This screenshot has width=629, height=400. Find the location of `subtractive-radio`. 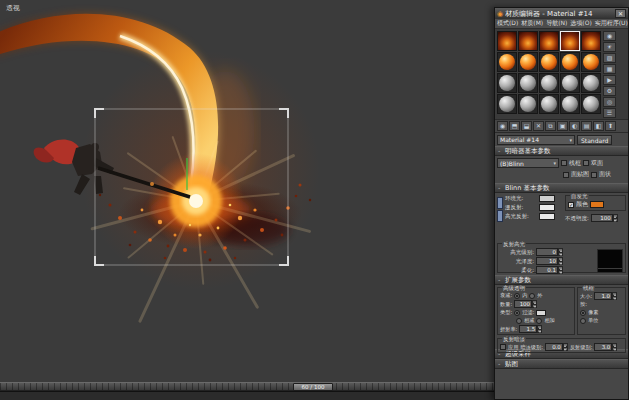

subtractive-radio is located at coordinates (519, 321).